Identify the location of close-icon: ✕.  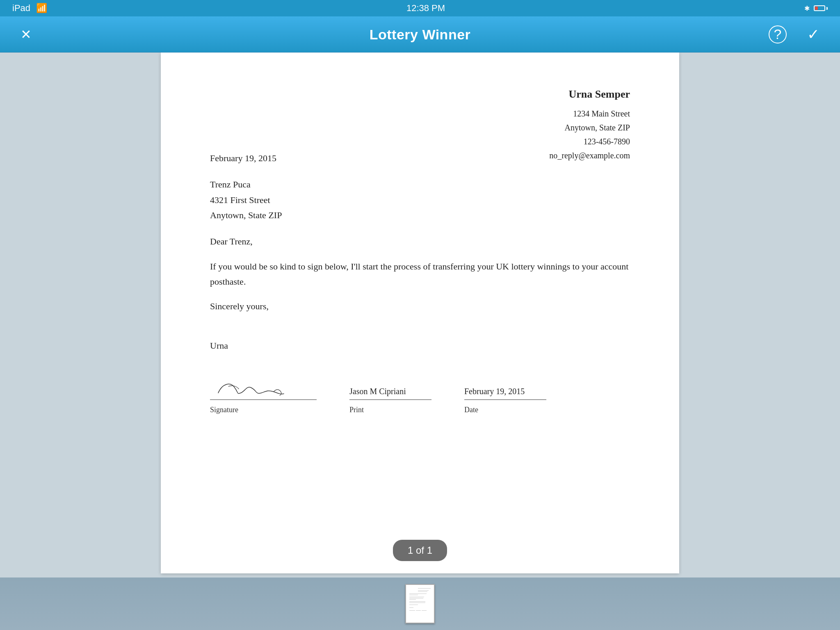
(26, 34).